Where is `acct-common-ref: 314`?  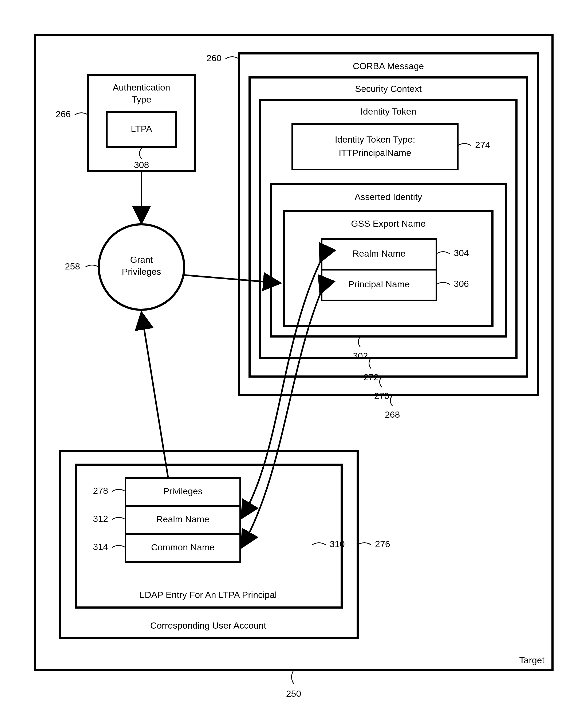
acct-common-ref: 314 is located at coordinates (100, 547).